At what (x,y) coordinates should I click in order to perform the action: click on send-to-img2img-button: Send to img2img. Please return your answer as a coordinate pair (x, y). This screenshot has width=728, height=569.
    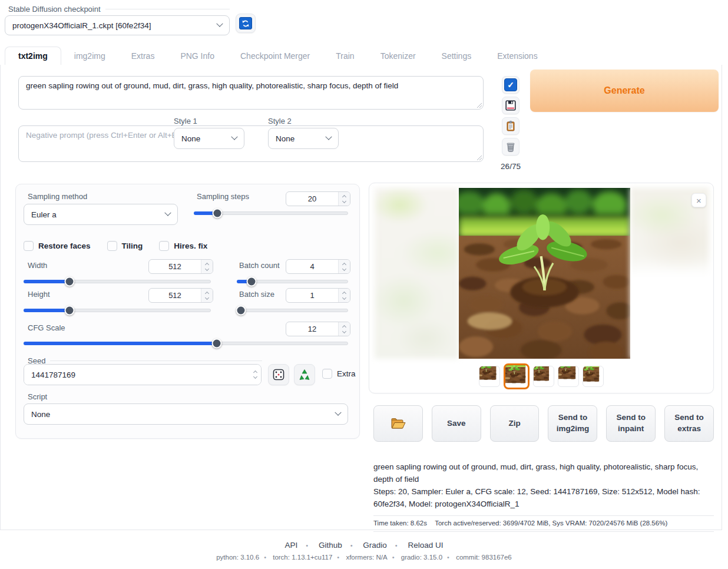
    Looking at the image, I should click on (573, 424).